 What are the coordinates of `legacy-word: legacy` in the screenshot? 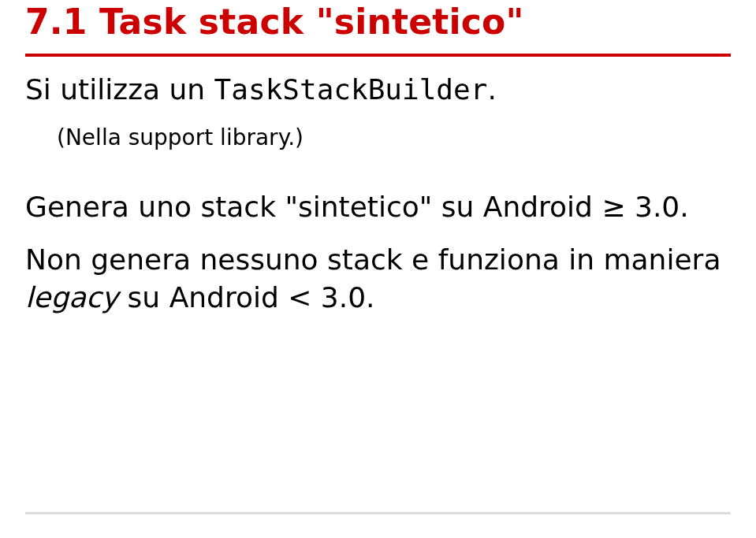 It's located at (72, 298).